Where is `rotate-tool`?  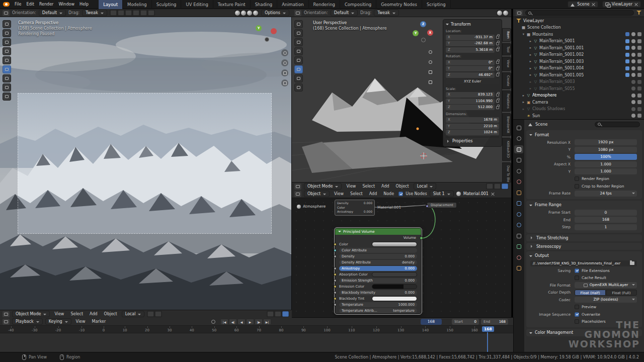
rotate-tool is located at coordinates (299, 51).